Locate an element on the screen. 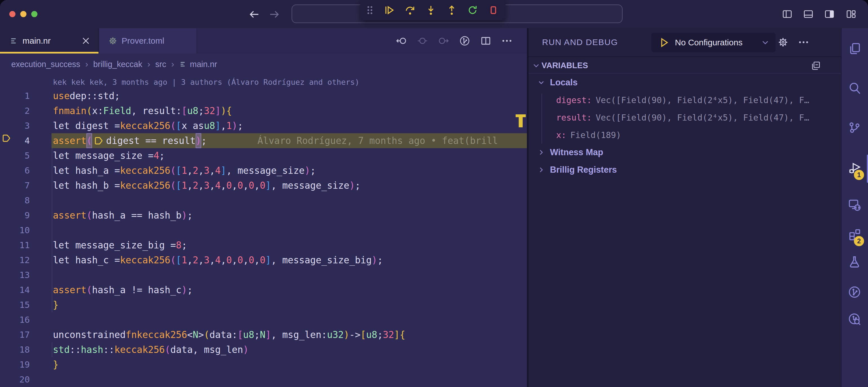 The image size is (868, 387). debug-toolbar is located at coordinates (433, 10).